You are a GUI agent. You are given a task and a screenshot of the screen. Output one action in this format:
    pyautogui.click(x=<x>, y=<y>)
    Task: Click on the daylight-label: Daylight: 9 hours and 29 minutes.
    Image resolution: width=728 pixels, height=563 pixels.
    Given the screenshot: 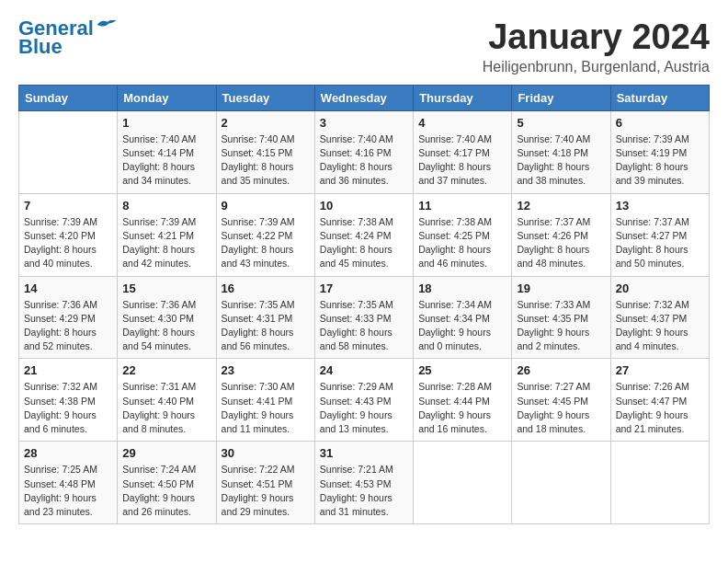 What is the action you would take?
    pyautogui.click(x=257, y=504)
    